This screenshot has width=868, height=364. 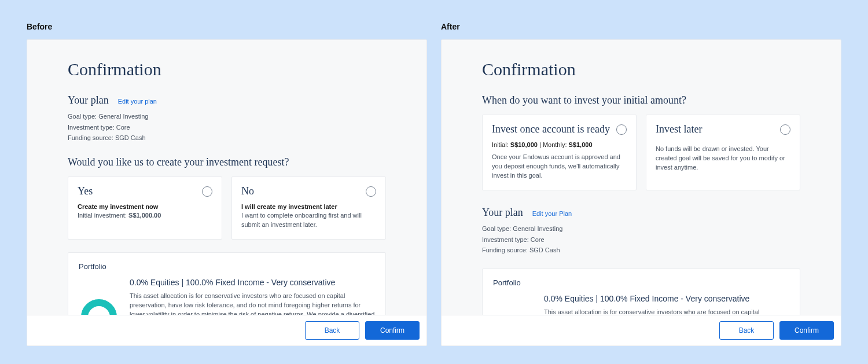 I want to click on option-yes-subtitle: Create my investment now, so click(x=145, y=207).